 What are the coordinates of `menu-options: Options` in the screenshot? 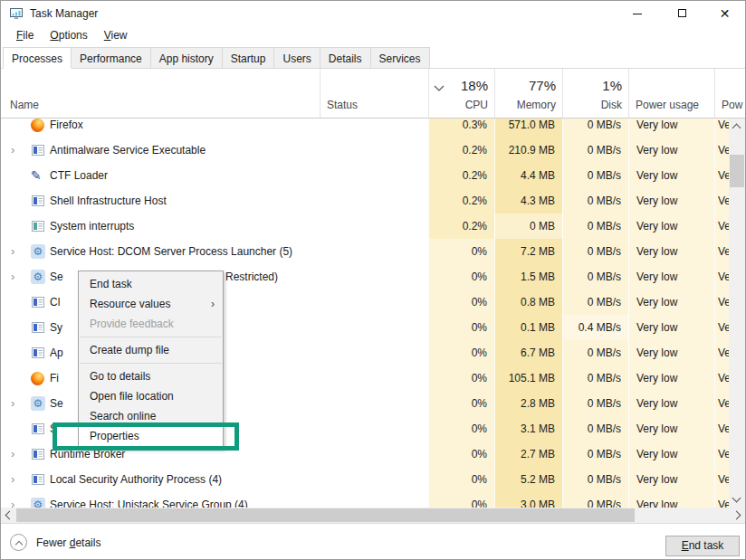 It's located at (69, 35).